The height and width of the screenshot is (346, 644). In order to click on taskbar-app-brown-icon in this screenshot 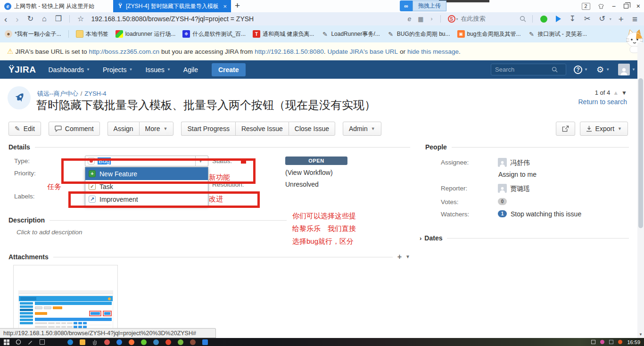, I will do `click(193, 342)`.